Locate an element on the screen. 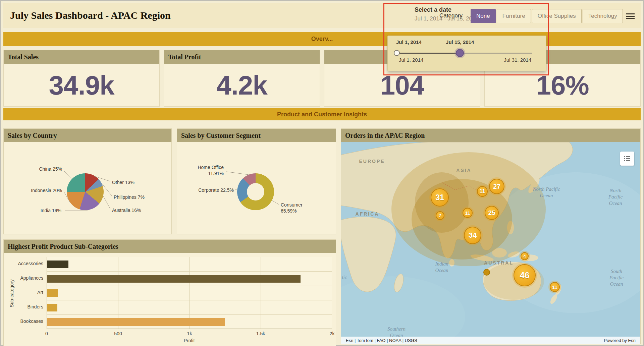 This screenshot has height=346, width=644. map-bubble: 31 is located at coordinates (440, 197).